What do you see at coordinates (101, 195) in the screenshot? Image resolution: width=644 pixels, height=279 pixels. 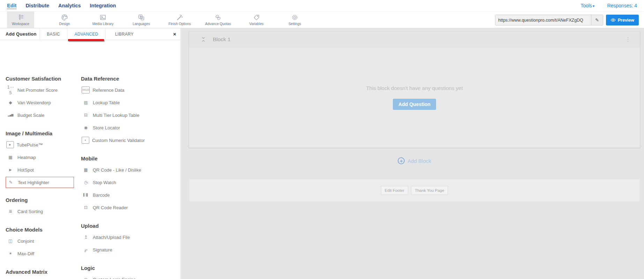 I see `question-type-label: Barcode` at bounding box center [101, 195].